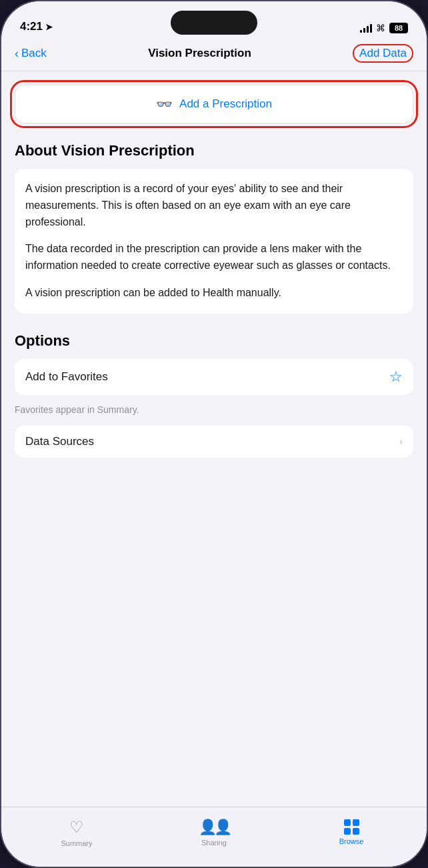 The image size is (428, 868). What do you see at coordinates (214, 442) in the screenshot?
I see `data-sources-card: Data Sources ›` at bounding box center [214, 442].